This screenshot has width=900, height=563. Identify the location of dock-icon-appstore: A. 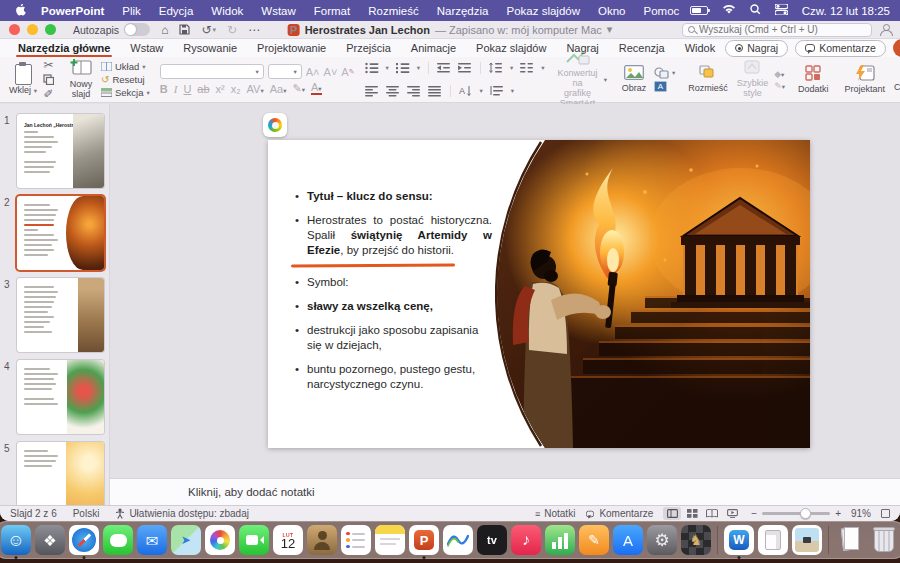
(628, 540).